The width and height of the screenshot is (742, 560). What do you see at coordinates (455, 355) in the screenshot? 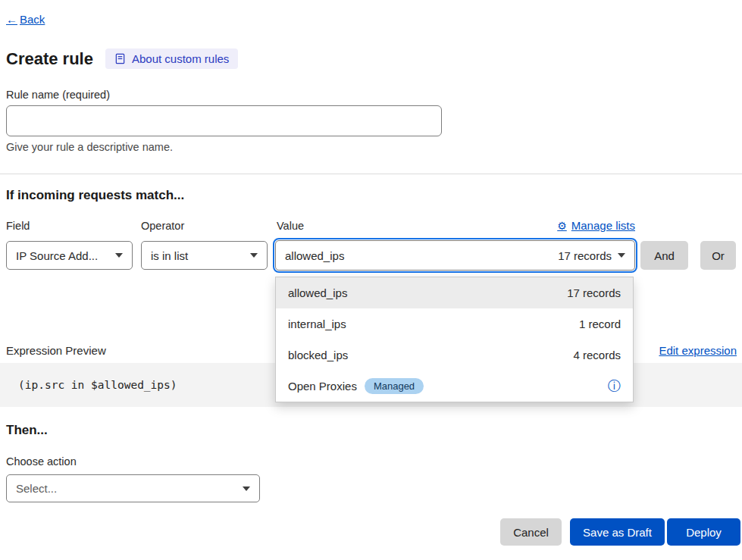
I see `list-option-blocked-ips: blocked_ips 4 records` at bounding box center [455, 355].